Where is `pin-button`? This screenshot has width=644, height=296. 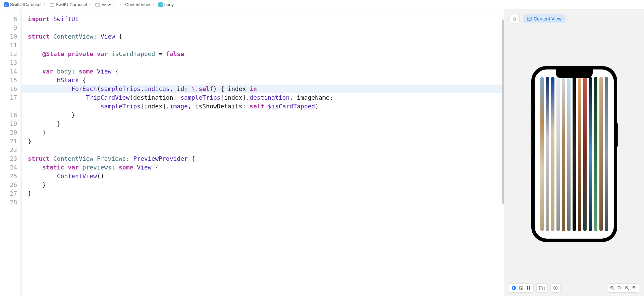
pin-button is located at coordinates (515, 19).